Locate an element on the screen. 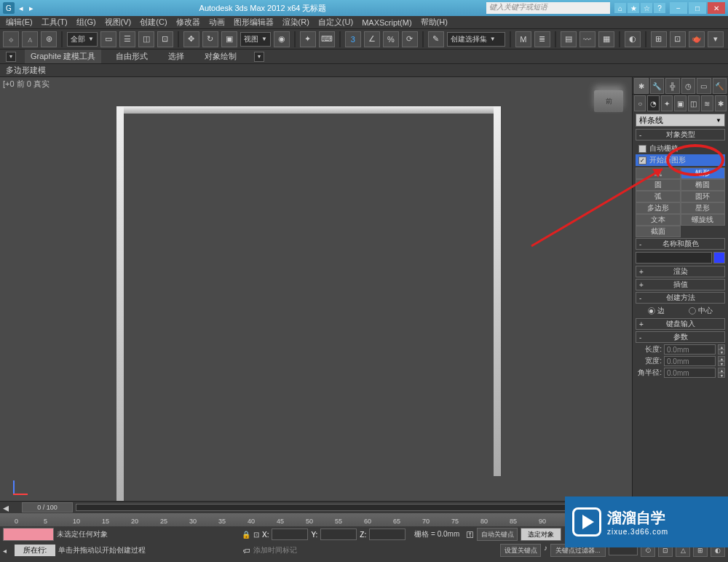 The width and height of the screenshot is (728, 562). maximize-button: □ is located at coordinates (697, 8).